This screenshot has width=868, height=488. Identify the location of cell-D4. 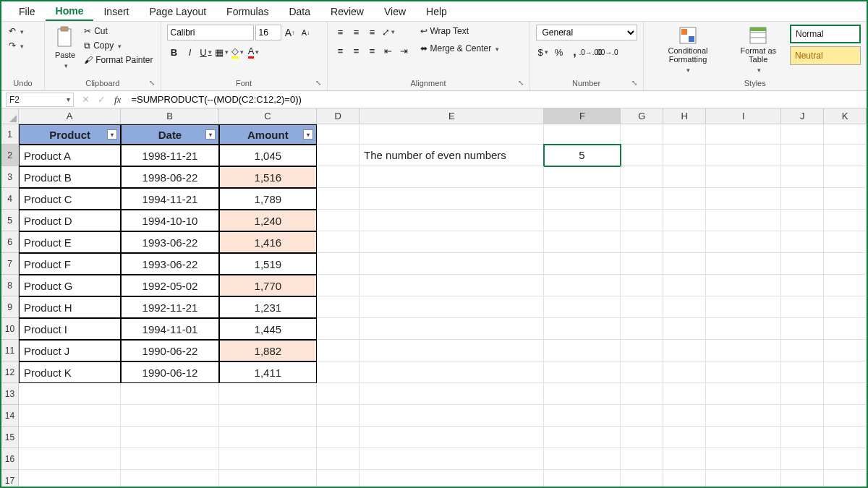
(339, 199).